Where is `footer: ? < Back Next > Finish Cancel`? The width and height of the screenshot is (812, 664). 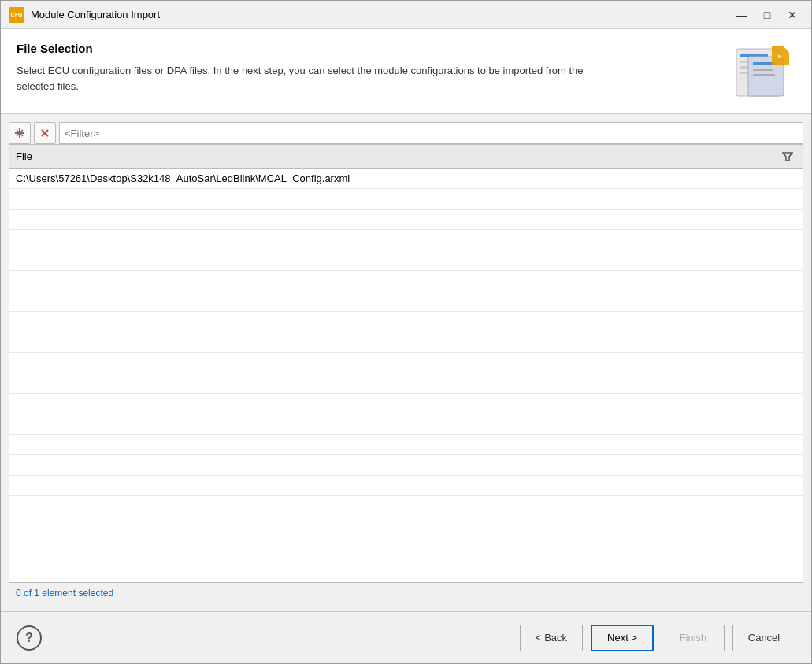
footer: ? < Back Next > Finish Cancel is located at coordinates (406, 637).